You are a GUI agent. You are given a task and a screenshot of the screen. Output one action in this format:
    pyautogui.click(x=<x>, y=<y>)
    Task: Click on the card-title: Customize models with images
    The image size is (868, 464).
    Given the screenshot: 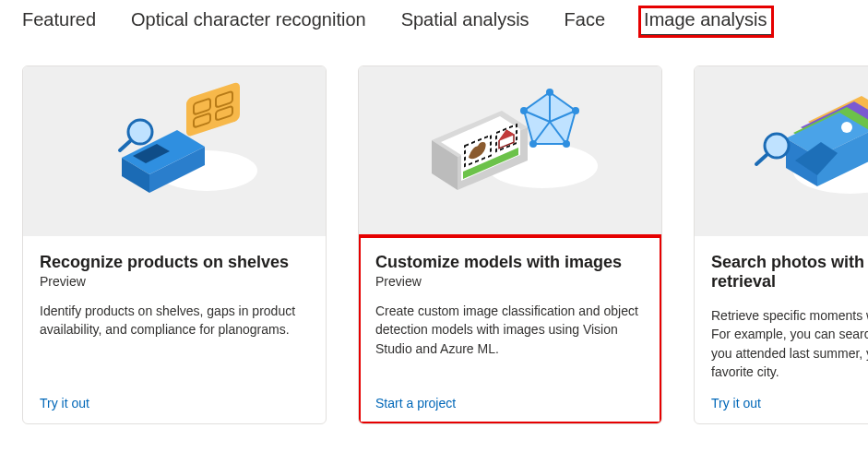 What is the action you would take?
    pyautogui.click(x=510, y=262)
    